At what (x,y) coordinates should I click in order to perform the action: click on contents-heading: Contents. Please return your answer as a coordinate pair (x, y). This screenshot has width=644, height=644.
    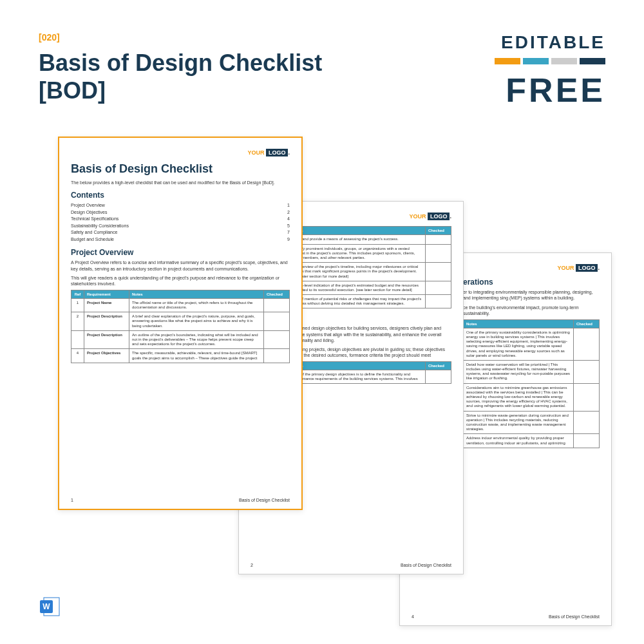
    Looking at the image, I should click on (180, 195).